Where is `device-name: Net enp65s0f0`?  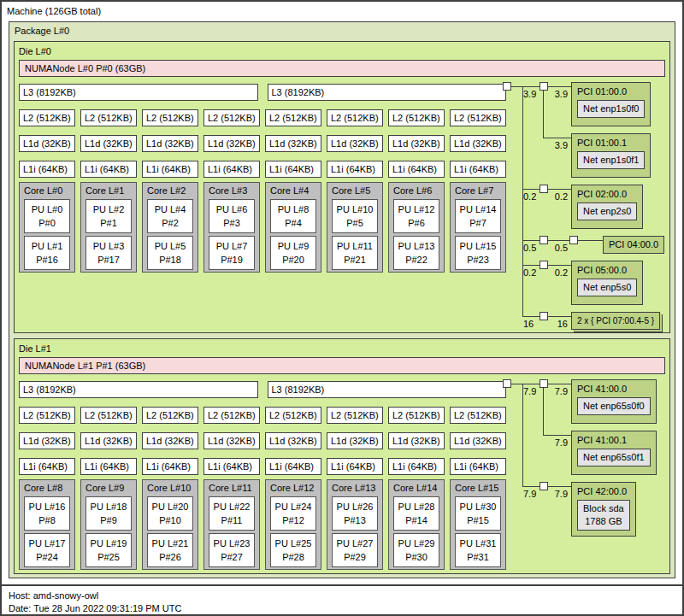 device-name: Net enp65s0f0 is located at coordinates (614, 407).